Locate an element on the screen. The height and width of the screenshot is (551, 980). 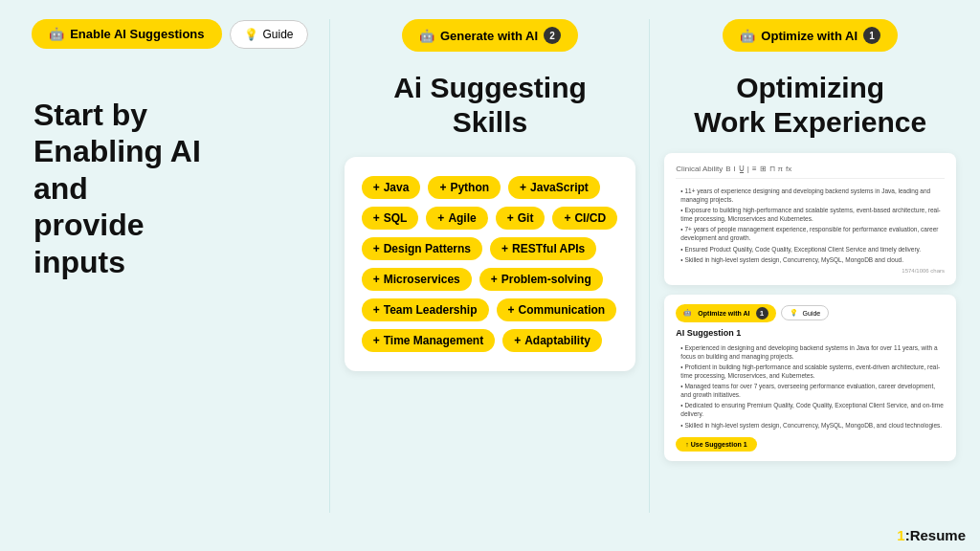
guide-button: 💡 Guide is located at coordinates (269, 34).